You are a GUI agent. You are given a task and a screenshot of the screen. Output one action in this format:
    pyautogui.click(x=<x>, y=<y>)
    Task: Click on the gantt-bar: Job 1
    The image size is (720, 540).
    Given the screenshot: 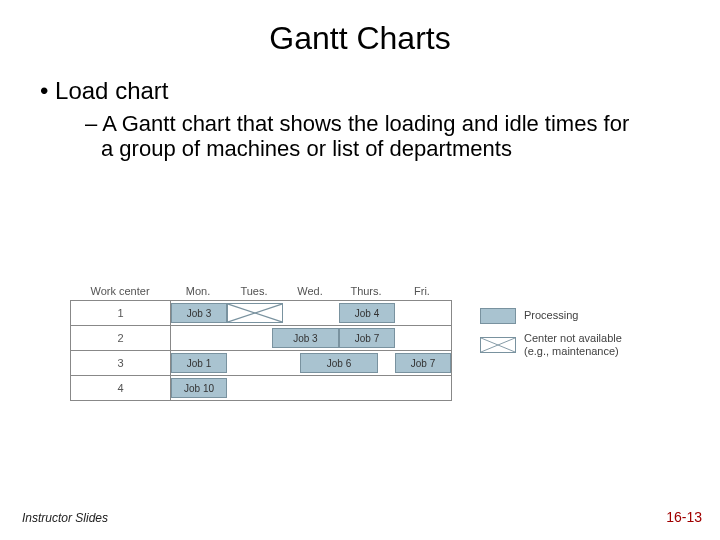 What is the action you would take?
    pyautogui.click(x=199, y=363)
    